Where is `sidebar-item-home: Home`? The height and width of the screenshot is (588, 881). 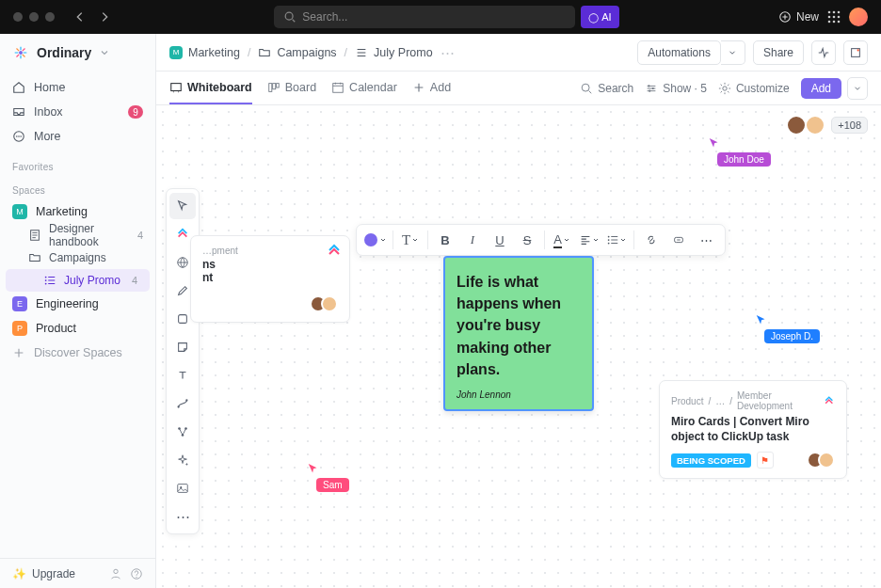 sidebar-item-home: Home is located at coordinates (77, 87).